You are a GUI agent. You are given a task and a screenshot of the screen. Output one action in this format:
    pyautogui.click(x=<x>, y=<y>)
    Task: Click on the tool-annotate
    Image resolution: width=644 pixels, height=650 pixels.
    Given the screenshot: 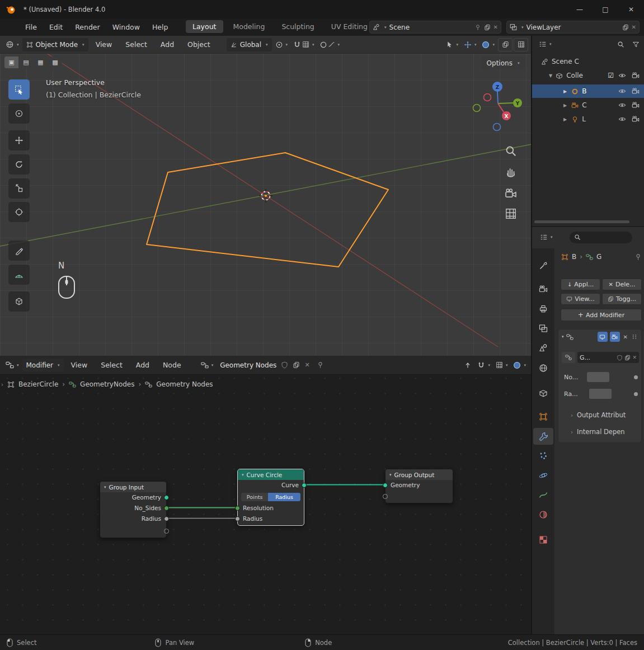 What is the action you would take?
    pyautogui.click(x=19, y=251)
    